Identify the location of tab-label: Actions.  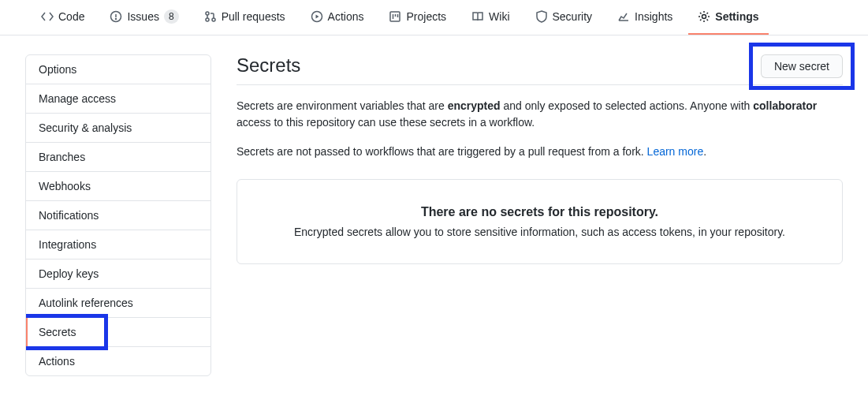
(346, 17).